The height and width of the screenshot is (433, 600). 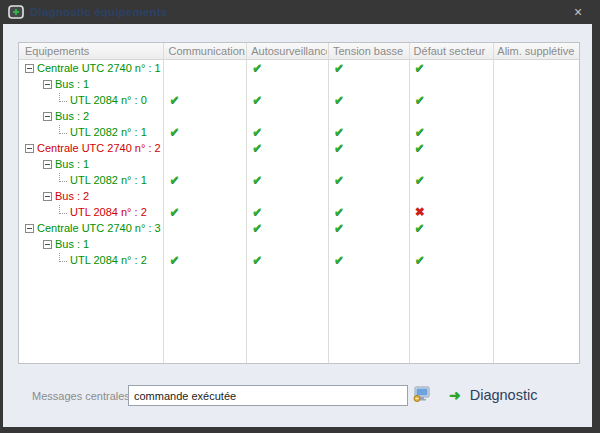 What do you see at coordinates (16, 12) in the screenshot?
I see `app-window-plus-icon` at bounding box center [16, 12].